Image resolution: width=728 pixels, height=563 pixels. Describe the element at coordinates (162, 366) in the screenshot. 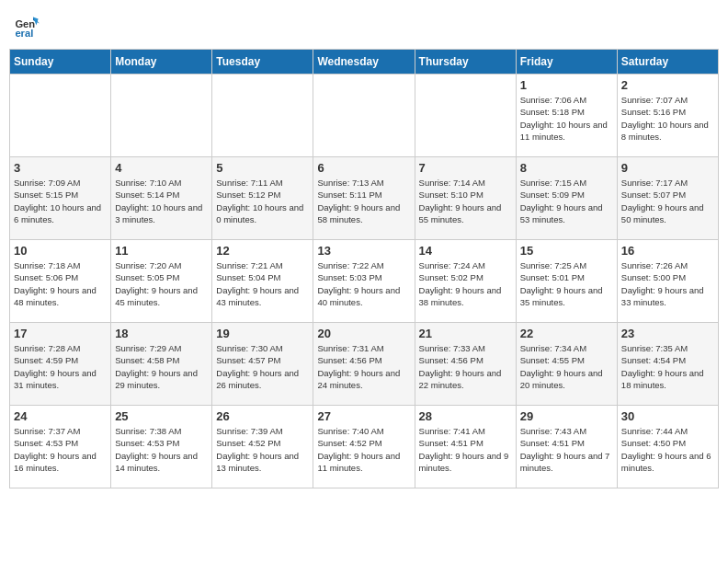

I see `day-info: Sunrise: 7:29 AM Sunset: 4:58 PM Dayligh…` at that location.